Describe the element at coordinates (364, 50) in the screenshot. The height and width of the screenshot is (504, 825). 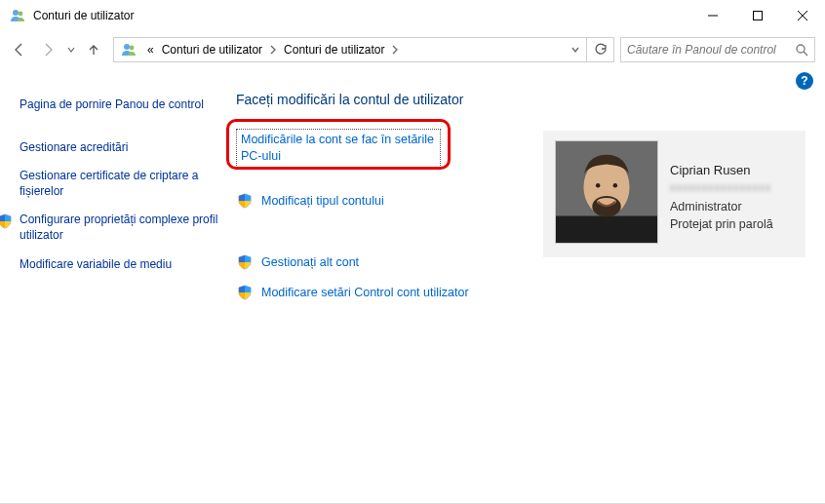
I see `address-bar: « Conturi de utilizator Conturi de utili…` at that location.